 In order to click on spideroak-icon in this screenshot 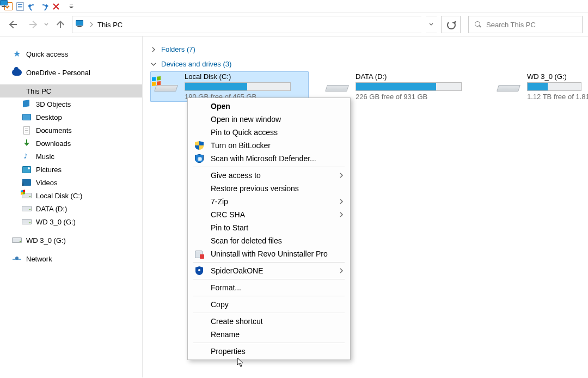, I will do `click(199, 271)`.